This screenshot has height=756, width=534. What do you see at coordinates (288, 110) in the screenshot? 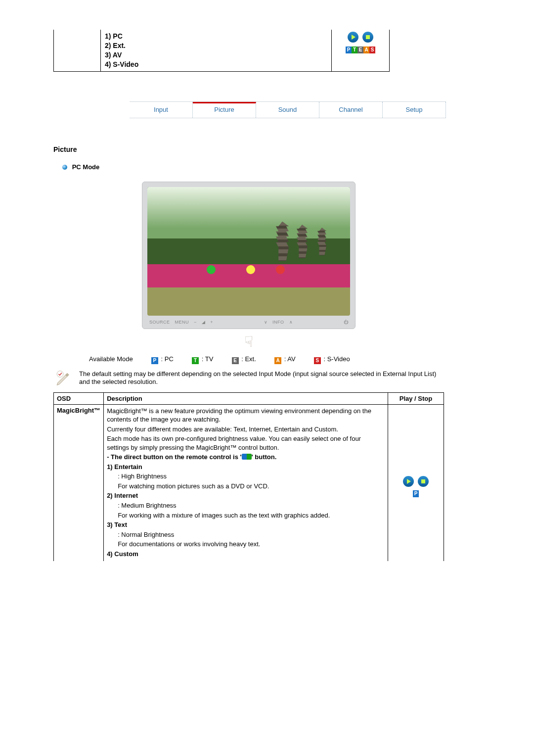
I see `tab-sound: Sound` at bounding box center [288, 110].